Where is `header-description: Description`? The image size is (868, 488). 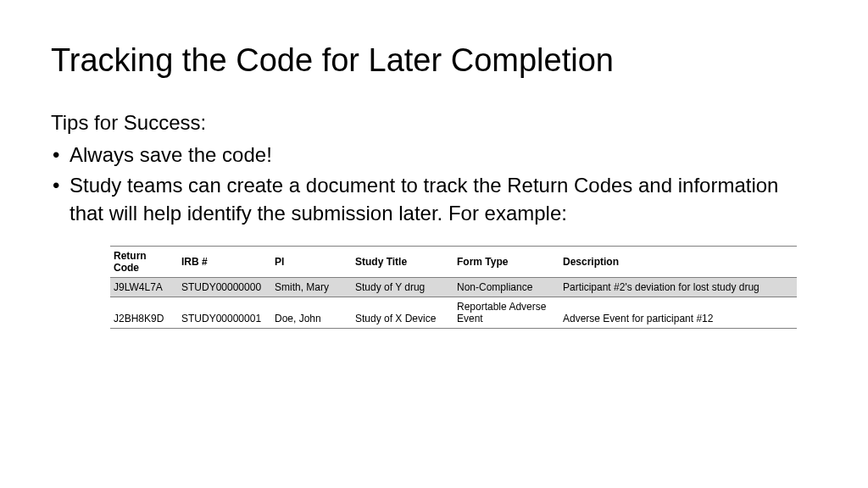 header-description: Description is located at coordinates (678, 263).